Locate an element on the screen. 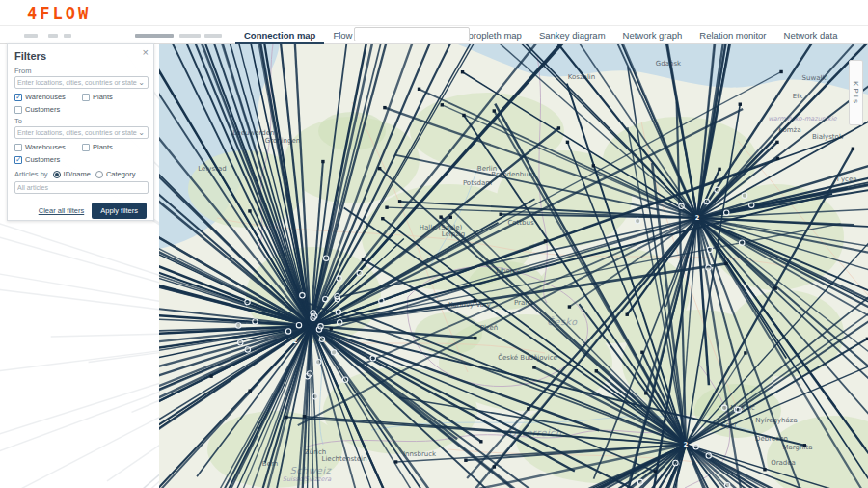  to-warehouses-label: Warehouses is located at coordinates (45, 147).